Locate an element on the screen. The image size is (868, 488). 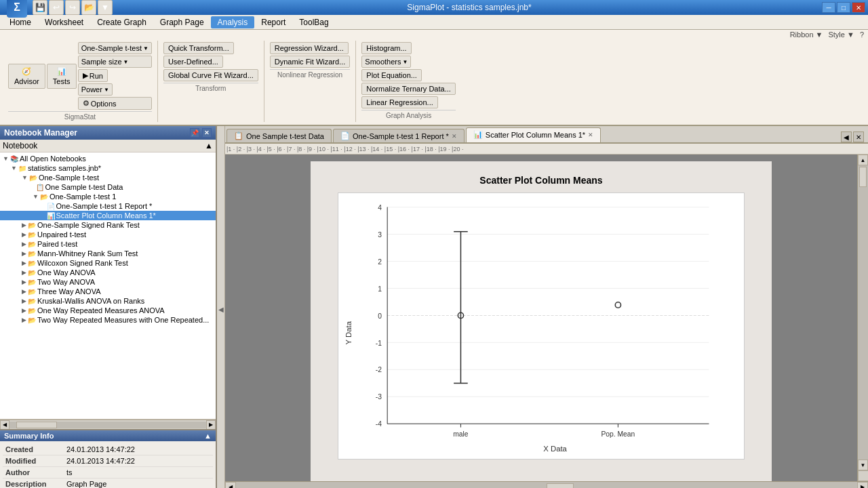
undo-button: ↩ is located at coordinates (56, 7).